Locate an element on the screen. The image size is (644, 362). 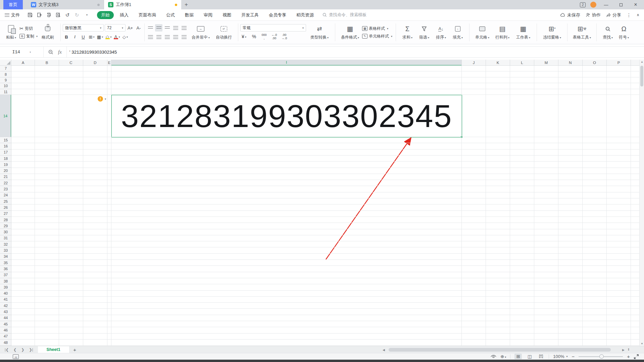
decrease-decimal-button: ←.0.00 is located at coordinates (274, 37).